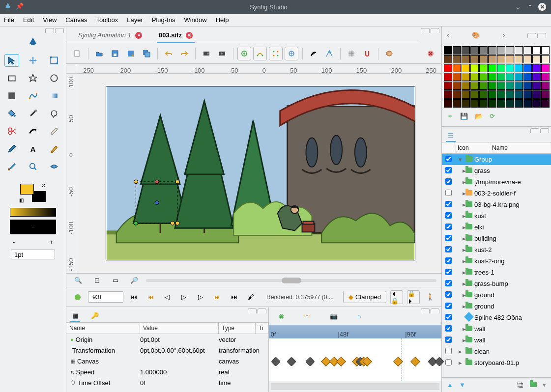 This screenshot has width=551, height=392. I want to click on current-frame-field: 93f, so click(106, 297).